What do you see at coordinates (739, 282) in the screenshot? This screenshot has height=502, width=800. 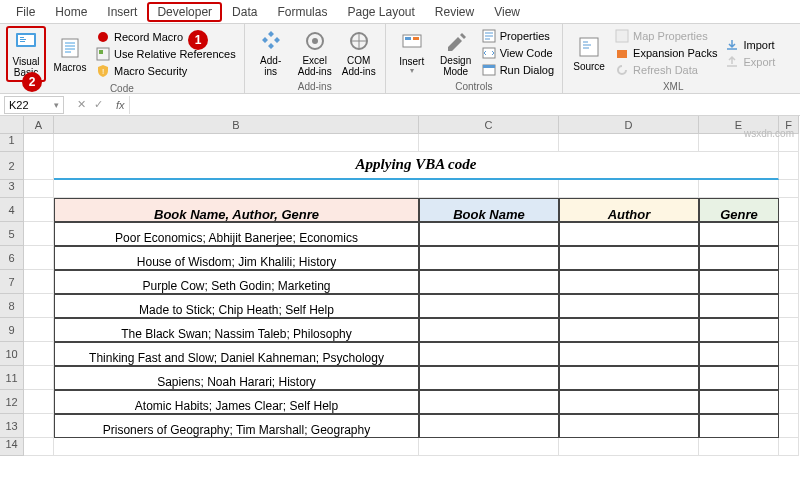 I see `cell-e7` at bounding box center [739, 282].